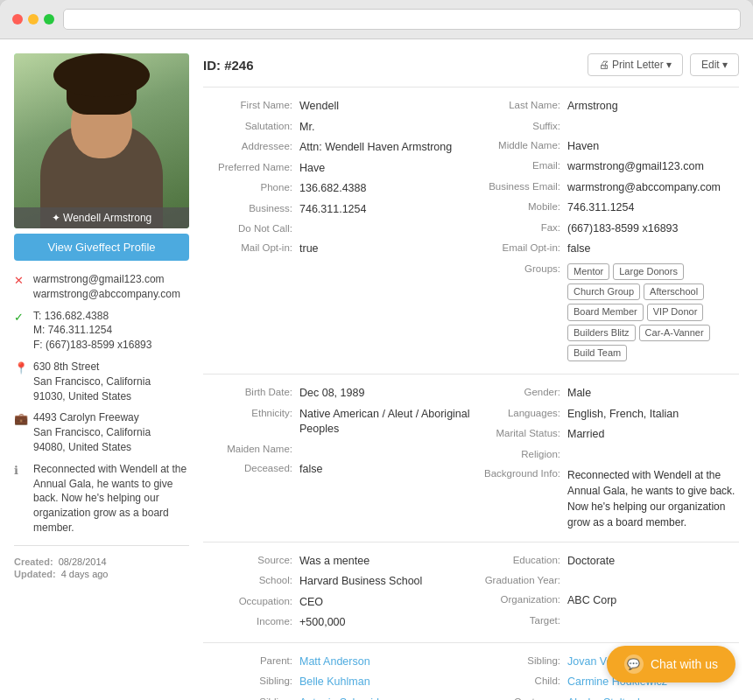 This screenshot has width=753, height=700. Describe the element at coordinates (385, 623) in the screenshot. I see `income: +500,000` at that location.